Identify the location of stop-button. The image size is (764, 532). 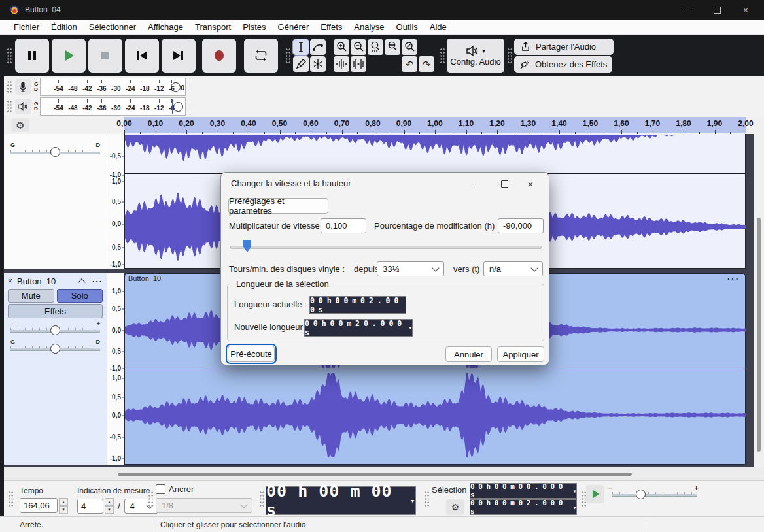
(105, 56).